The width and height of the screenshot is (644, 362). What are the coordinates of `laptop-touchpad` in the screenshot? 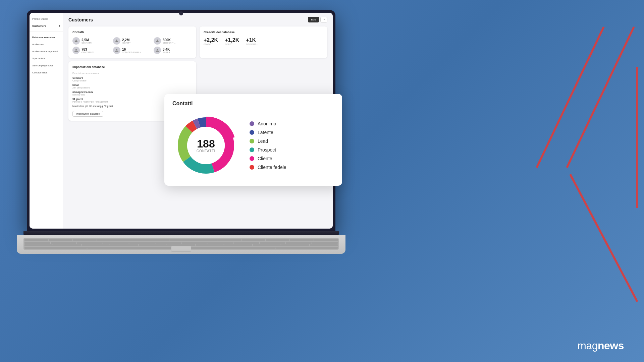 It's located at (181, 249).